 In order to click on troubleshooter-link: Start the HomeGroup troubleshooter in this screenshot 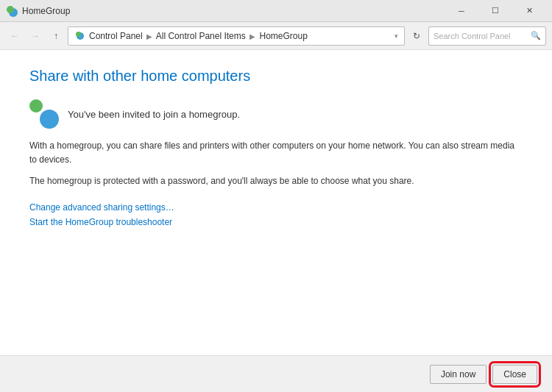, I will do `click(276, 222)`.